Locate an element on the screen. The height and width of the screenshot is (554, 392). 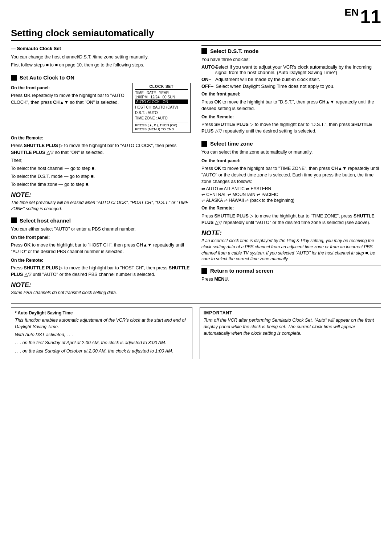
note1-title: NOTE: is located at coordinates (101, 195).